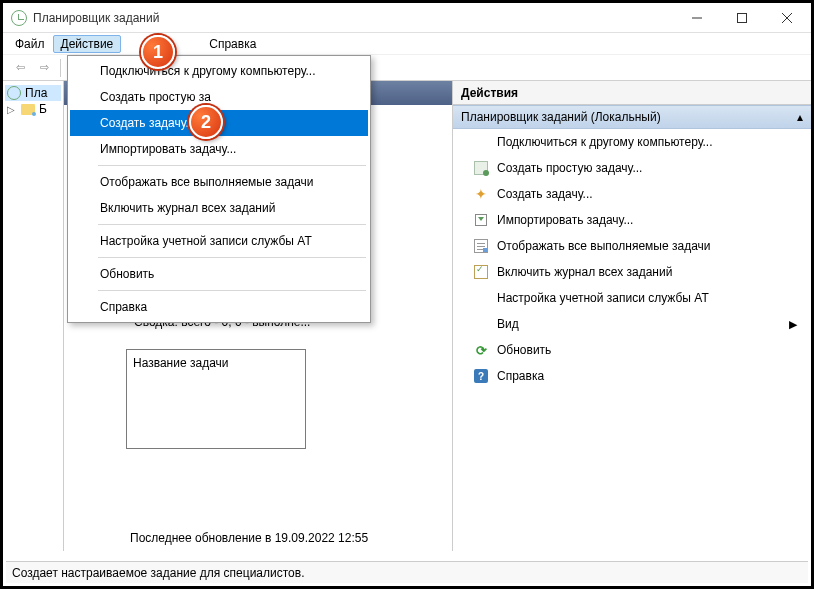  Describe the element at coordinates (43, 109) in the screenshot. I see `tree-library-label: Б` at that location.